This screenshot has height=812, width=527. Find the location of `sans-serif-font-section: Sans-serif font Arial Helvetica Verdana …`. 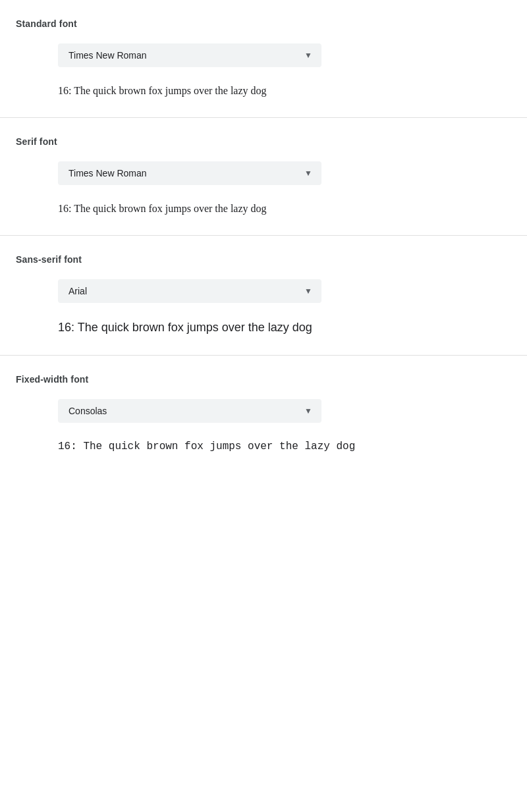

sans-serif-font-section: Sans-serif font Arial Helvetica Verdana … is located at coordinates (264, 296).